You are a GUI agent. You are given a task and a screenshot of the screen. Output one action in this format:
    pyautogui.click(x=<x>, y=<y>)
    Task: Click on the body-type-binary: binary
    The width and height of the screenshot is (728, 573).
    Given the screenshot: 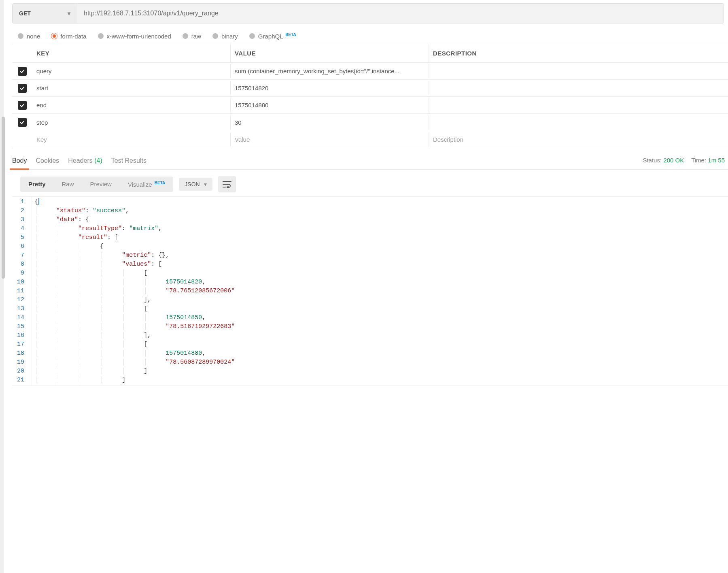 What is the action you would take?
    pyautogui.click(x=225, y=36)
    